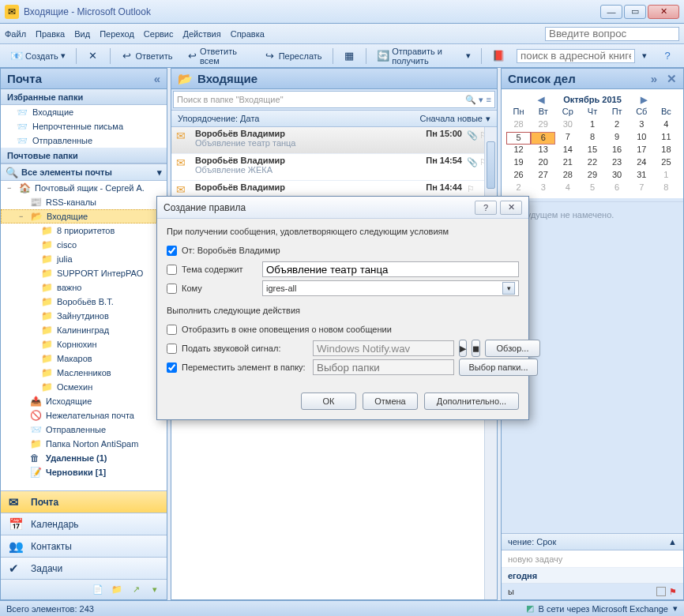  I want to click on new-task-input: новую задачу, so click(592, 559).